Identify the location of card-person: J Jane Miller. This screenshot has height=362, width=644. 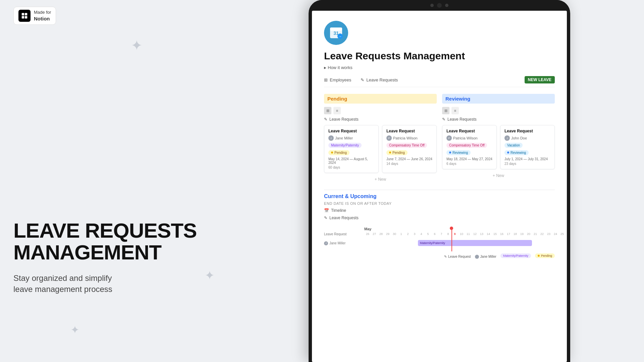
(352, 138).